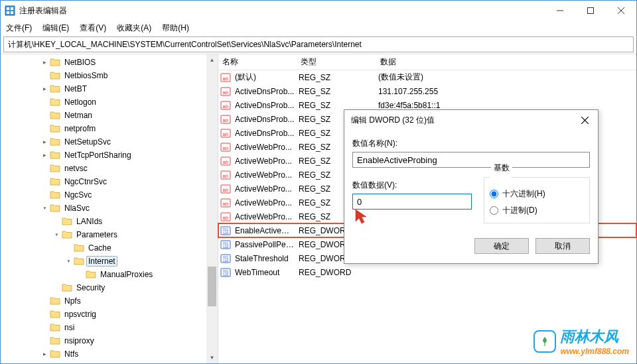 This screenshot has height=364, width=637. What do you see at coordinates (318, 44) in the screenshot?
I see `address-bar: 计算机\HKEY_LOCAL_MACHINE\SYSTEM\CurrentCon…` at bounding box center [318, 44].